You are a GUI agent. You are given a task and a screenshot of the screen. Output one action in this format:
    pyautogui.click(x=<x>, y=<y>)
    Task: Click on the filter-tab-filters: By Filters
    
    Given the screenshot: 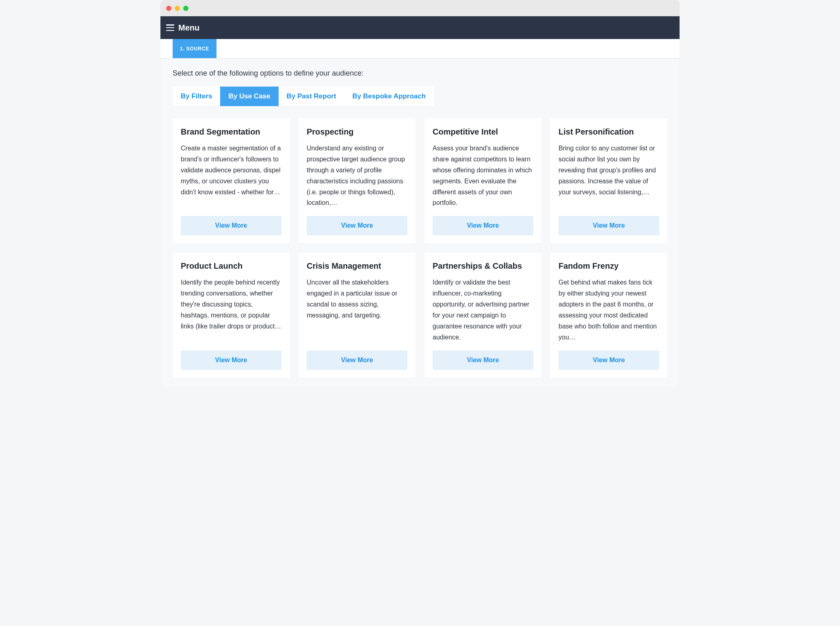 What is the action you would take?
    pyautogui.click(x=197, y=96)
    